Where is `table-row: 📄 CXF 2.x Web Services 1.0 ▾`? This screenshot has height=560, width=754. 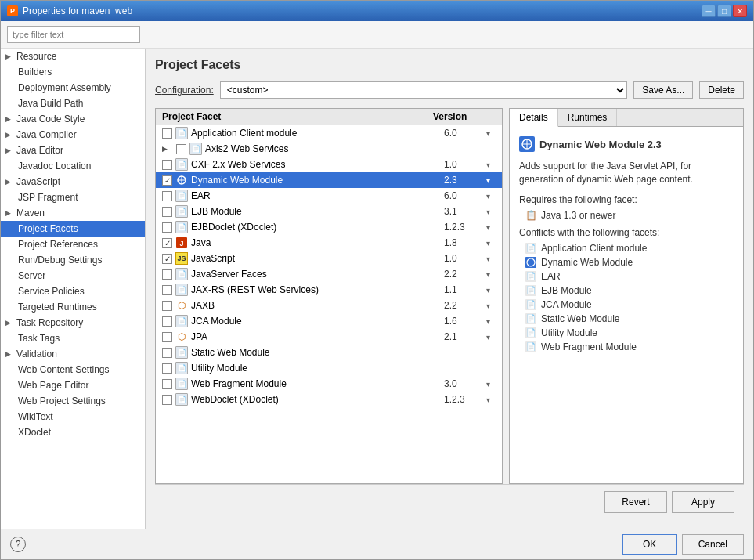
table-row: 📄 CXF 2.x Web Services 1.0 ▾ is located at coordinates (329, 164).